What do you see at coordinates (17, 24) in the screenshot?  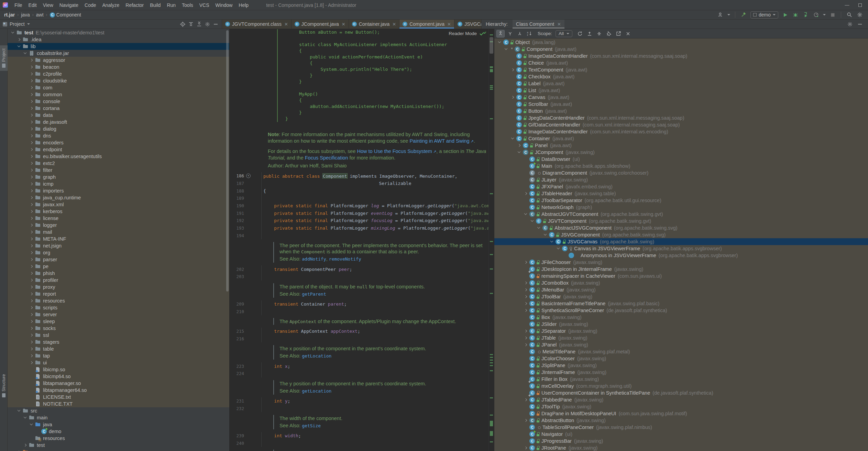 I see `project-view-selector: Project` at bounding box center [17, 24].